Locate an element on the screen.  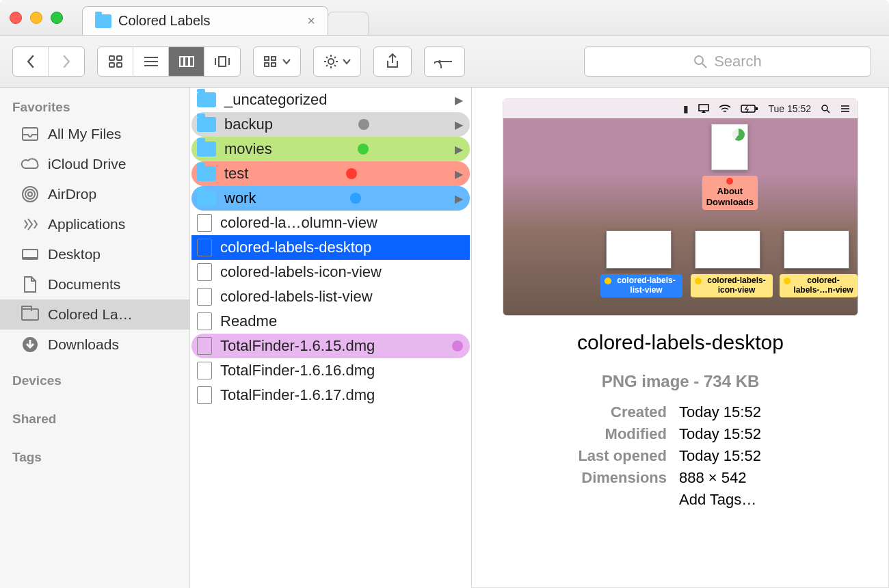
column-row: colored-labels-desktop is located at coordinates (331, 248).